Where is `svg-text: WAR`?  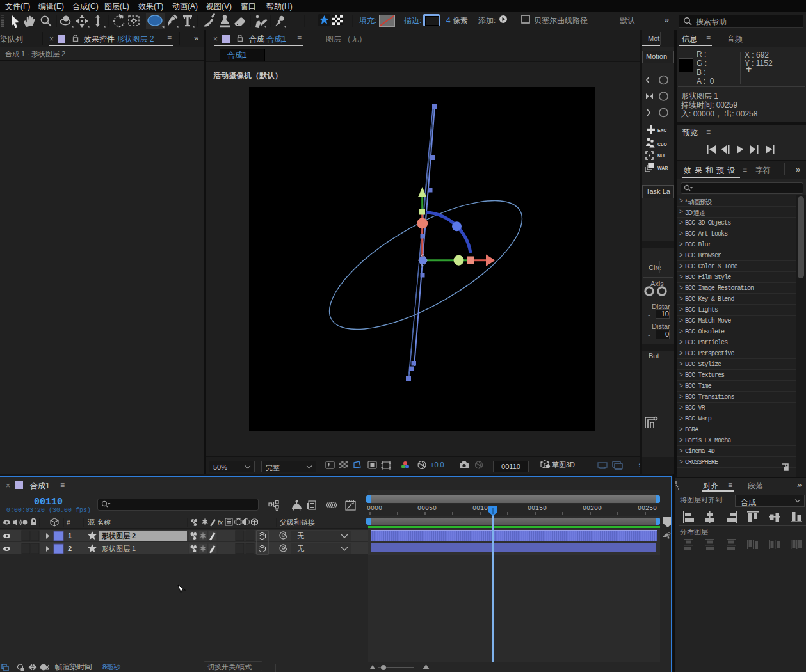 svg-text: WAR is located at coordinates (663, 168).